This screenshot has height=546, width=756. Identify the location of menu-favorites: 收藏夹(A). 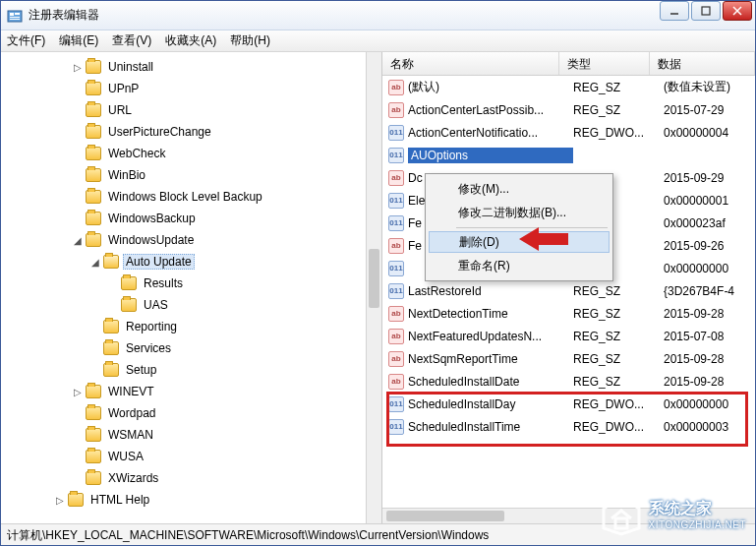
(191, 41).